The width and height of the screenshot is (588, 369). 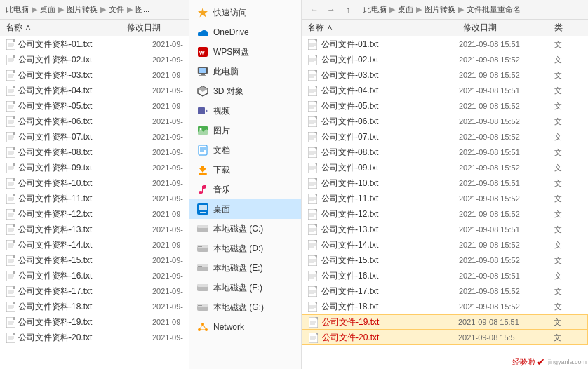 What do you see at coordinates (94, 260) in the screenshot?
I see `left-file-item: 公司文件资料-15.txt 2021-09-` at bounding box center [94, 260].